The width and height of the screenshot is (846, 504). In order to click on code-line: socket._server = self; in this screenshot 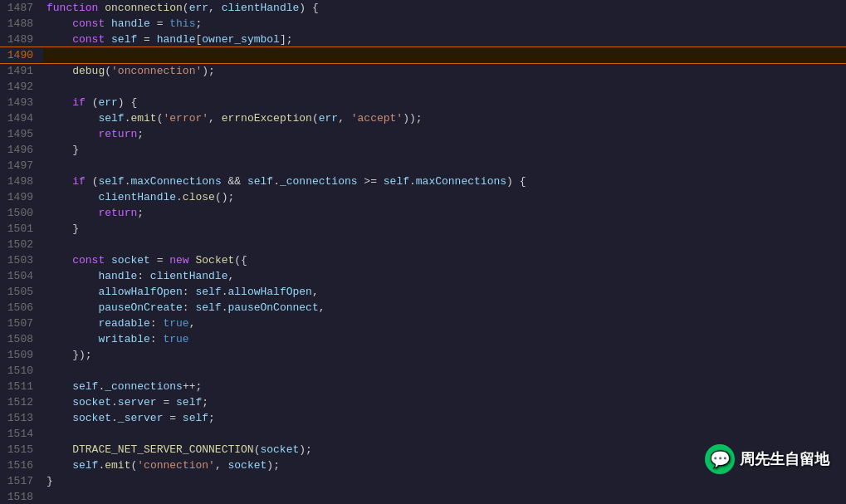, I will do `click(445, 418)`.